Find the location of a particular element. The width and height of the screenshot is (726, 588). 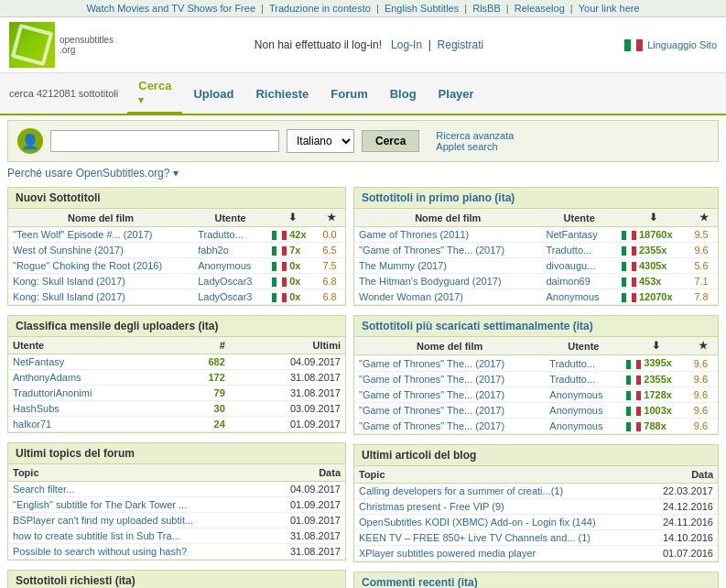

pp-flag-dl: 2355x is located at coordinates (654, 251).